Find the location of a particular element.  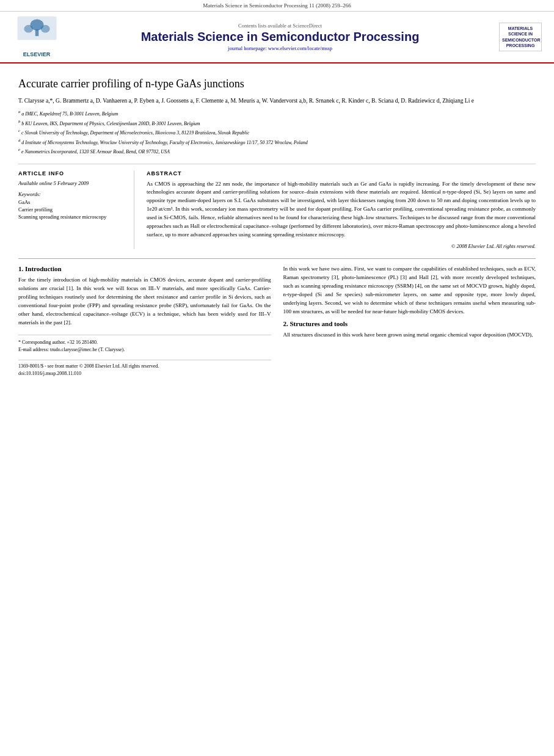

journal-header: ELSEVIER Contents lists available at Sci… is located at coordinates (277, 38).